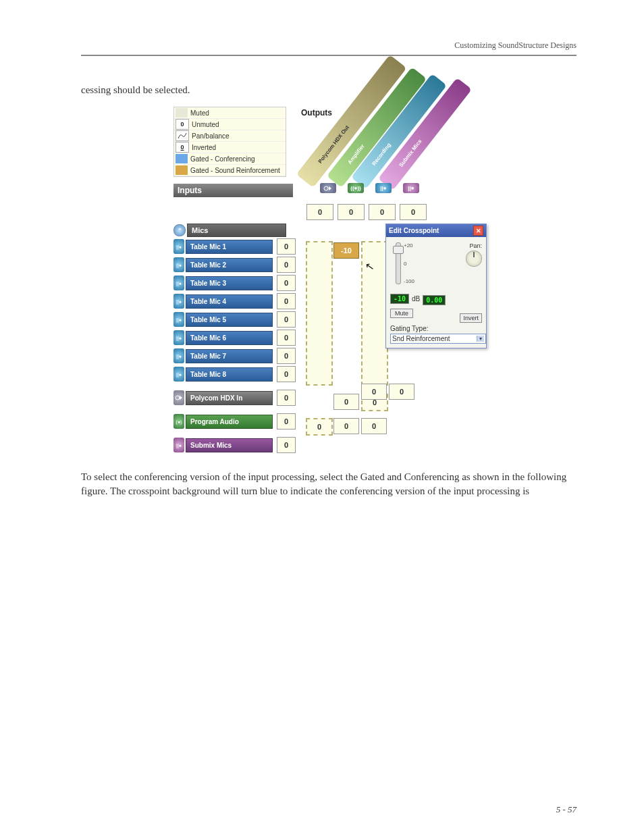  Describe the element at coordinates (286, 283) in the screenshot. I see `mic-3-zero: 0` at that location.